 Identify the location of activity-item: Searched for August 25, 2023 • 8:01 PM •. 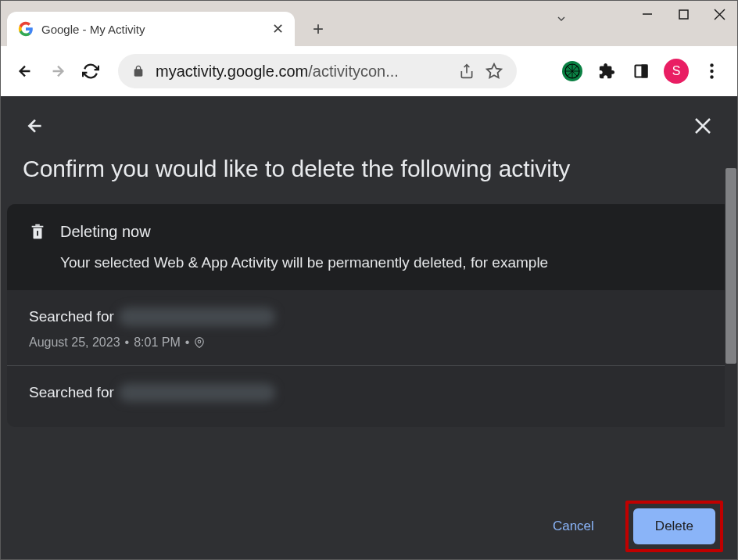
(369, 328).